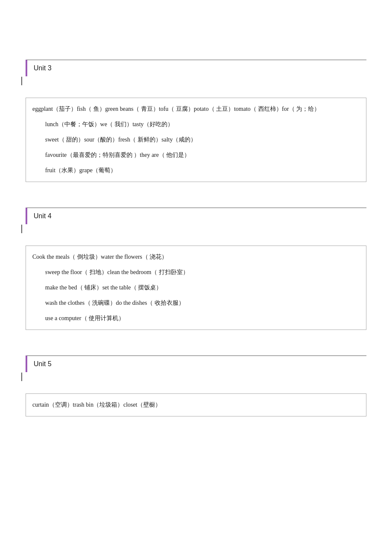 The image size is (392, 555). I want to click on unit5-side-mark, so click(22, 377).